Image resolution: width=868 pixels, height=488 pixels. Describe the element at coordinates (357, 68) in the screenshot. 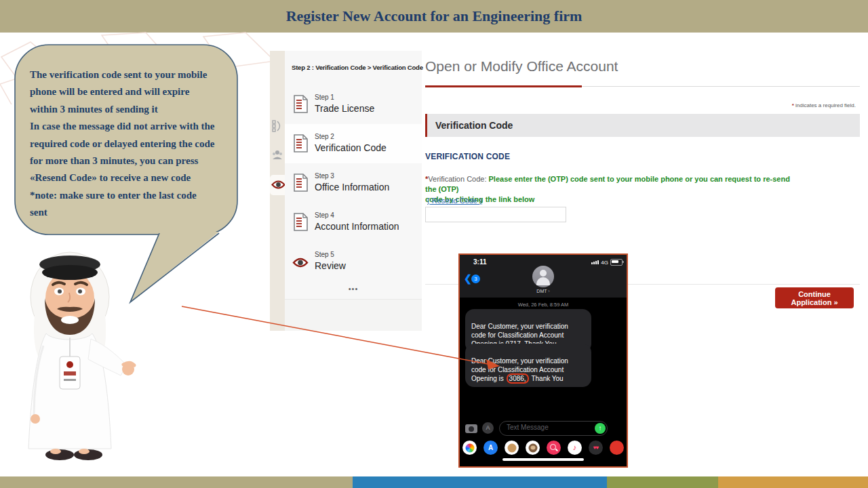

I see `breadcrumb: Step 2 : Verification Code > Verificatio…` at that location.